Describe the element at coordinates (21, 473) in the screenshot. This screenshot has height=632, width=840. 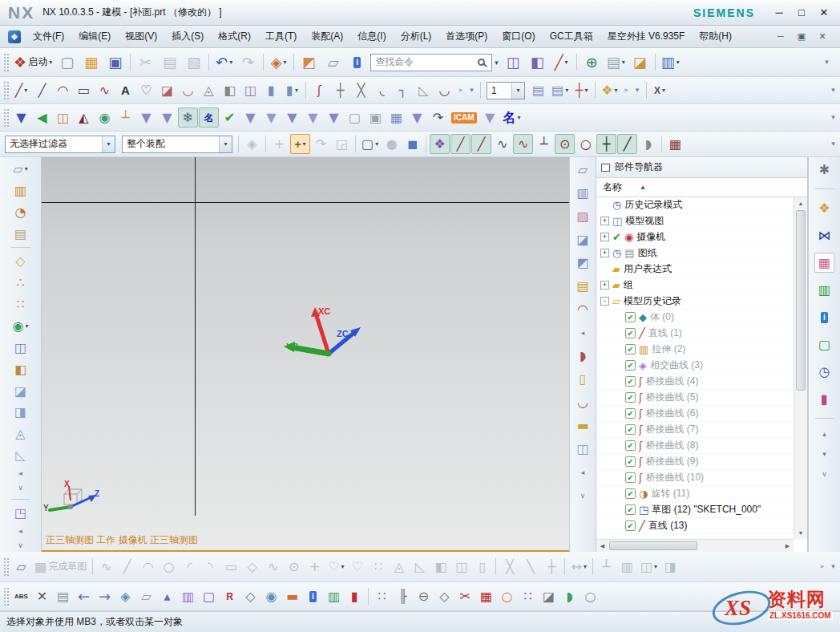
I see `left-dock-scroll-left: ◂` at that location.